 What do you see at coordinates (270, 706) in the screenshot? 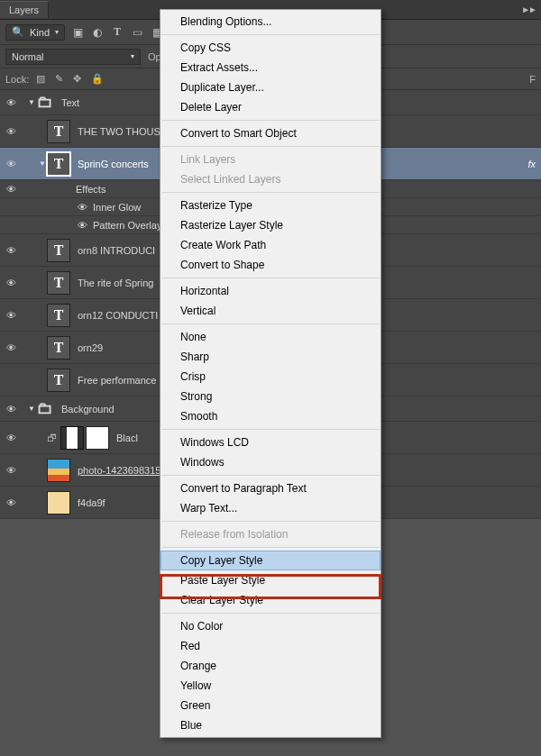
I see `menu-color-green: Green` at bounding box center [270, 706].